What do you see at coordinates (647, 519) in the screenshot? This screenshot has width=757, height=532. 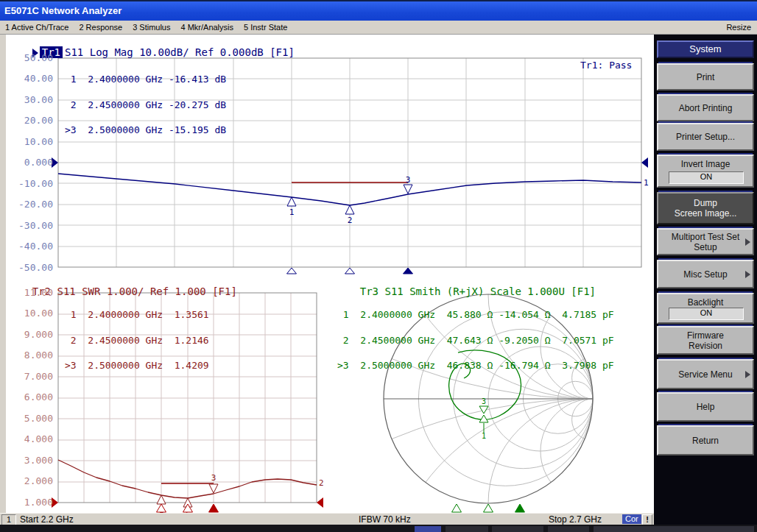 I see `alert-indicator: !` at bounding box center [647, 519].